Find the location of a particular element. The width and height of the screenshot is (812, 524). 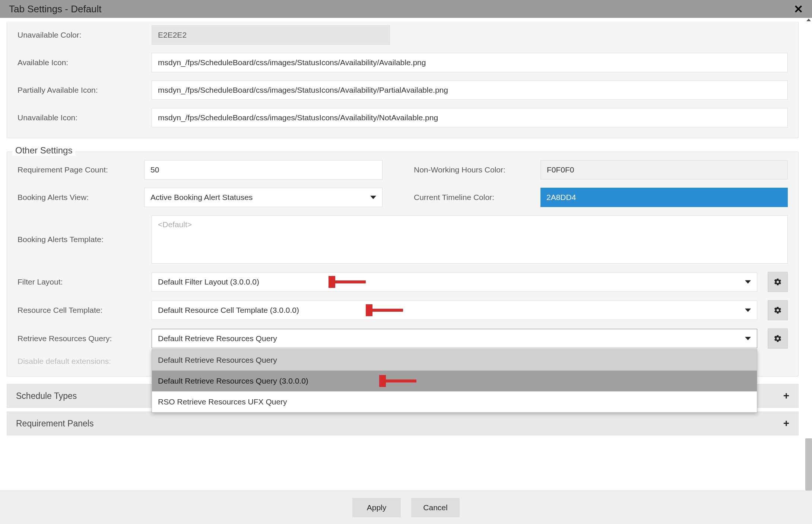

dropdown-option: Default Retrieve Resources Query (3.0.0.… is located at coordinates (454, 381).